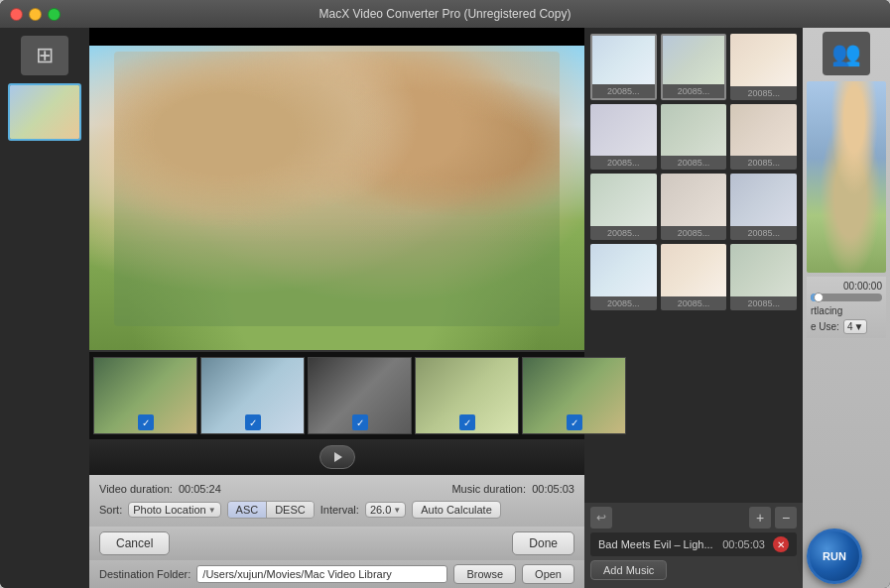 This screenshot has height=588, width=890. What do you see at coordinates (253, 422) in the screenshot?
I see `frame-check-2: ✓` at bounding box center [253, 422].